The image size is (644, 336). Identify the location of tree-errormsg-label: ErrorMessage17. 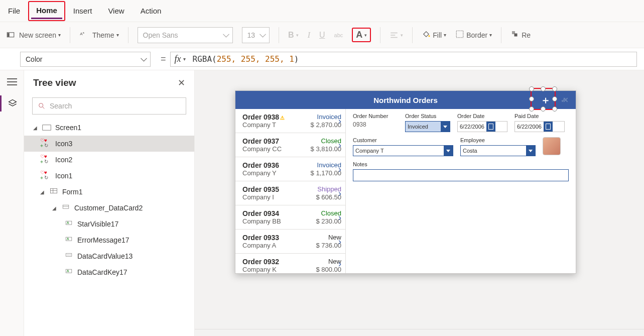
(103, 240).